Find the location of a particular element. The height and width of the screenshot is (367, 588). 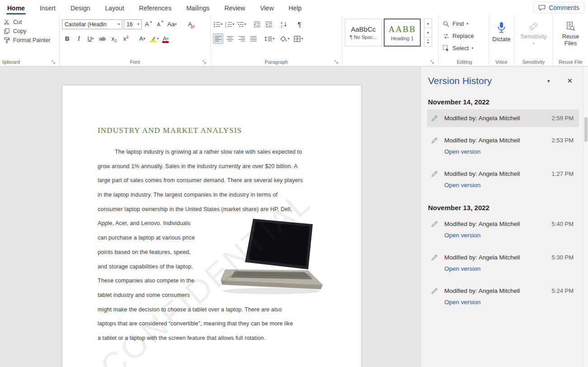

format-painter-label: Format Painter is located at coordinates (32, 40).